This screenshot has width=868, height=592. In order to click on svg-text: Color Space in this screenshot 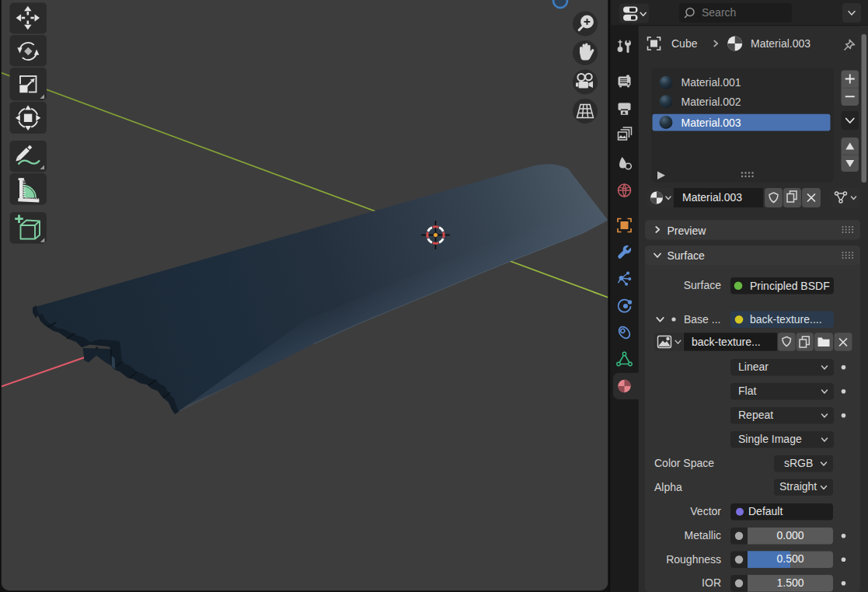, I will do `click(684, 463)`.